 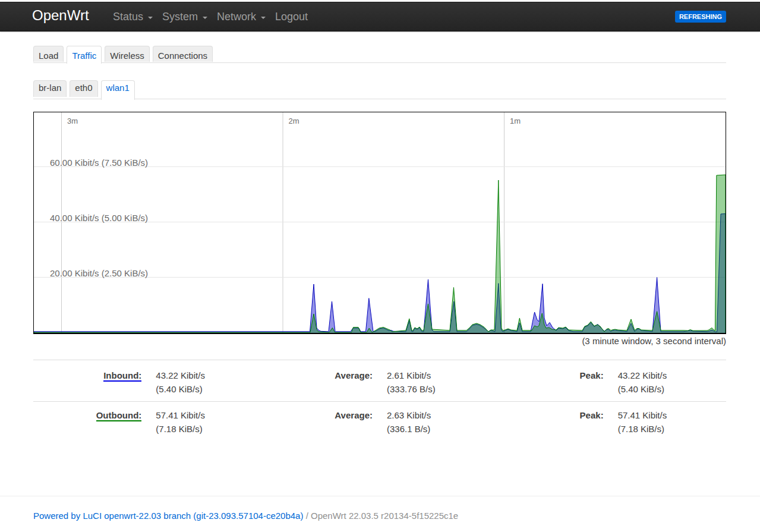 I want to click on svg-text: 40.00 Kibit/s (5.00 KiB/s), so click(x=99, y=218).